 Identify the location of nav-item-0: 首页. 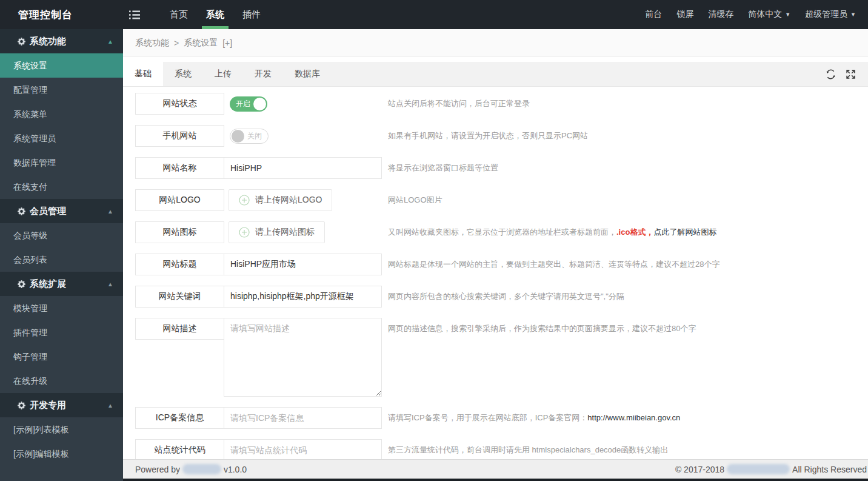
(179, 15).